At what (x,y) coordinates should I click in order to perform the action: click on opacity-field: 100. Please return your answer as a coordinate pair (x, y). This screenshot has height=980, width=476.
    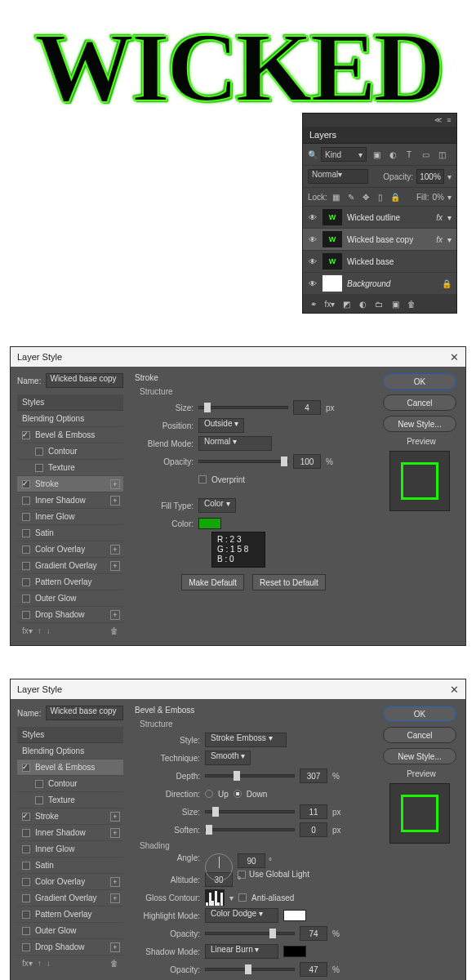
    Looking at the image, I should click on (307, 461).